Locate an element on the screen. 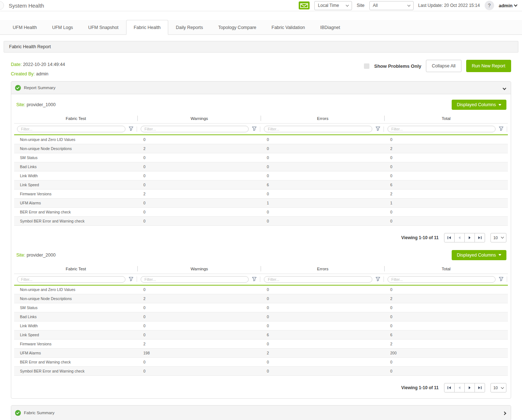 The width and height of the screenshot is (522, 420). cell-total: 2 is located at coordinates (447, 299).